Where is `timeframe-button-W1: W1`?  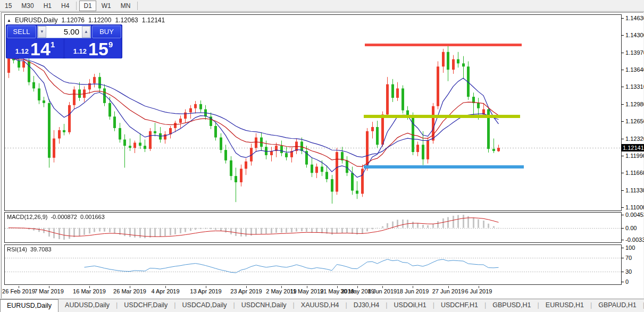 timeframe-button-W1: W1 is located at coordinates (106, 6).